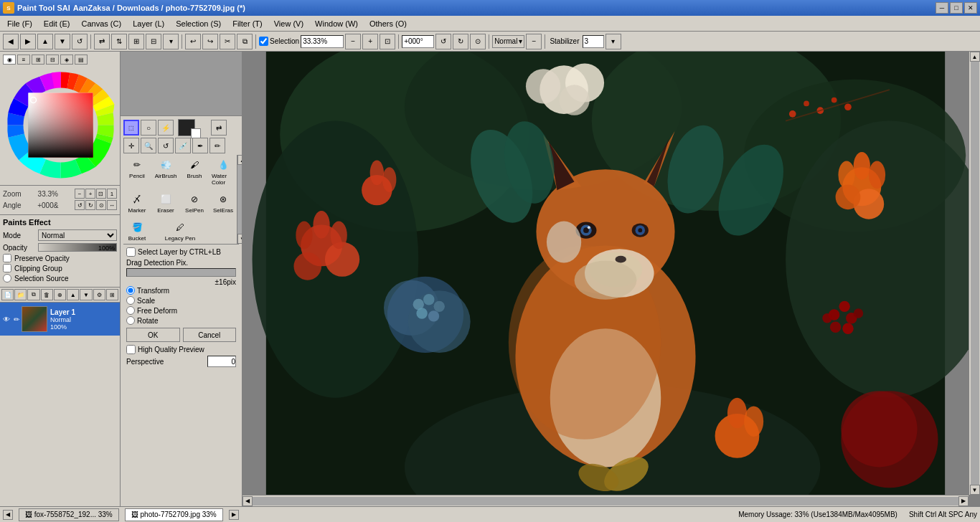  What do you see at coordinates (198, 24) in the screenshot?
I see `menu-selection: Selection (S)` at bounding box center [198, 24].